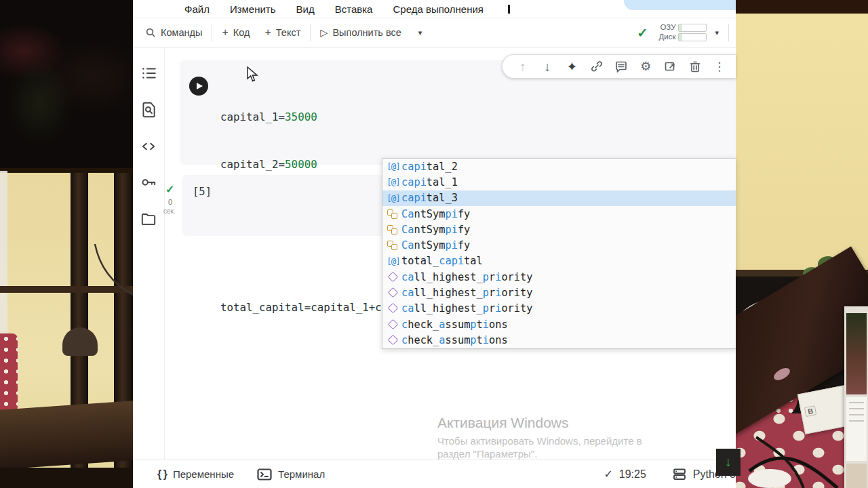 The width and height of the screenshot is (868, 488). I want to click on play-icon, so click(199, 86).